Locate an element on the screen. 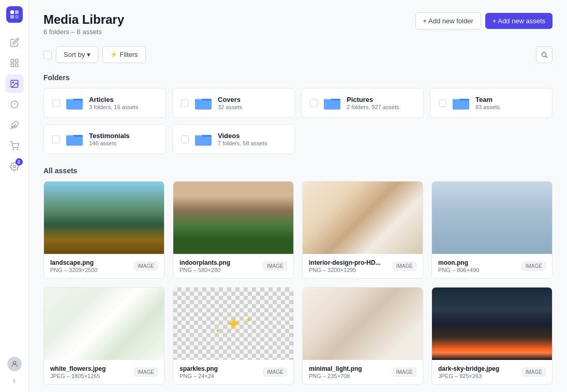 The width and height of the screenshot is (567, 392). folder-name: Articles is located at coordinates (114, 99).